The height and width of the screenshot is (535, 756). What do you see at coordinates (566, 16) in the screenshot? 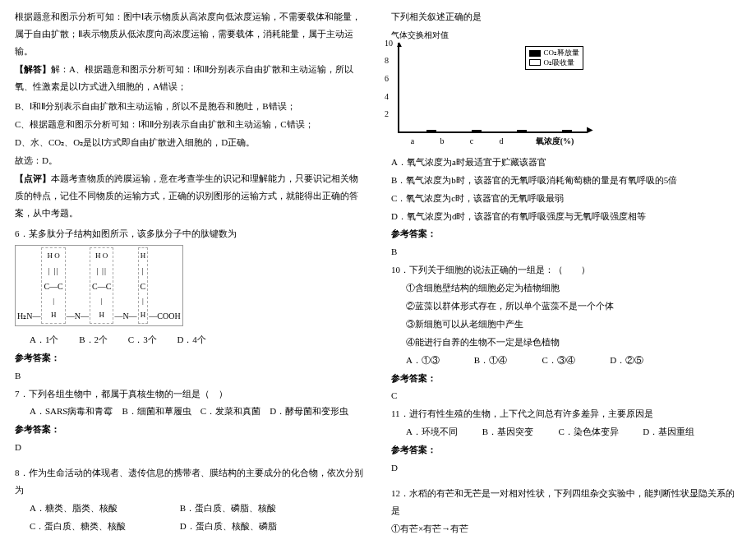
I see `q9-continue: 下列相关叙述正确的是` at bounding box center [566, 16].